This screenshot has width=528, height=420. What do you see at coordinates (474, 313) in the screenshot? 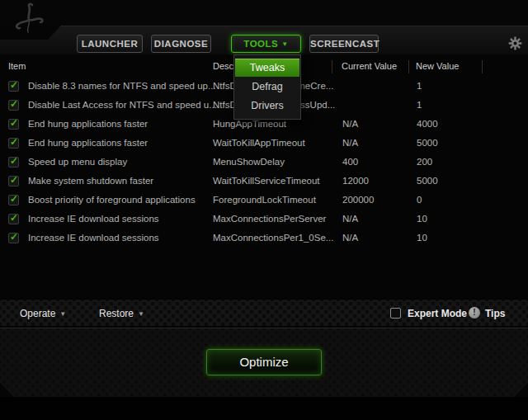
I see `tips-exclamation-icon: !` at bounding box center [474, 313].